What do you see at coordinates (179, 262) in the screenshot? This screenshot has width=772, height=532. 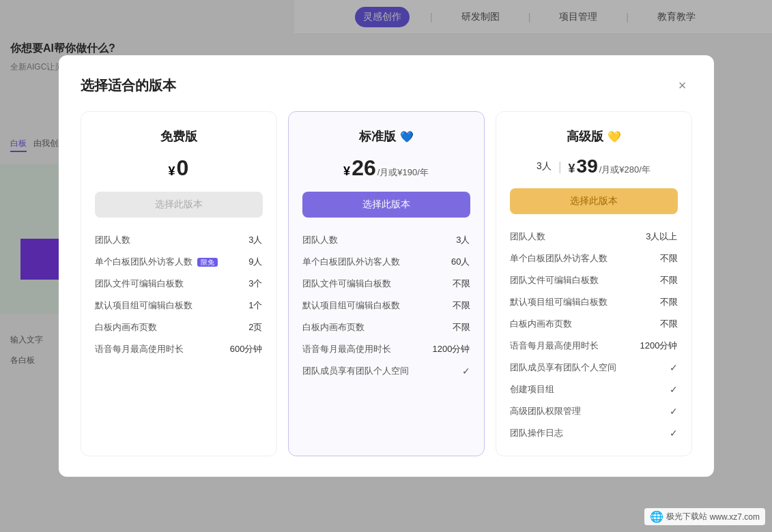 I see `feature-row: 单个白板团队外访客人数 限免 9人` at bounding box center [179, 262].